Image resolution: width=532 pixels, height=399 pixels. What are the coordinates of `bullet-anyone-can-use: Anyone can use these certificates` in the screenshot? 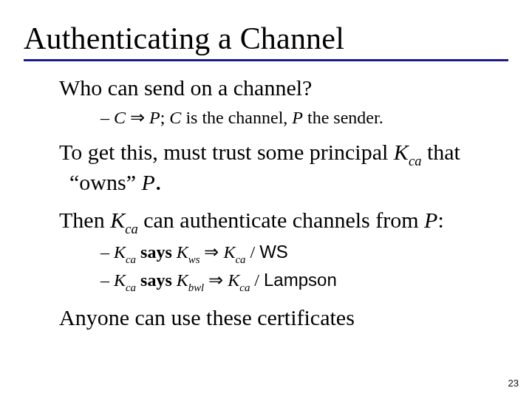 It's located at (281, 318).